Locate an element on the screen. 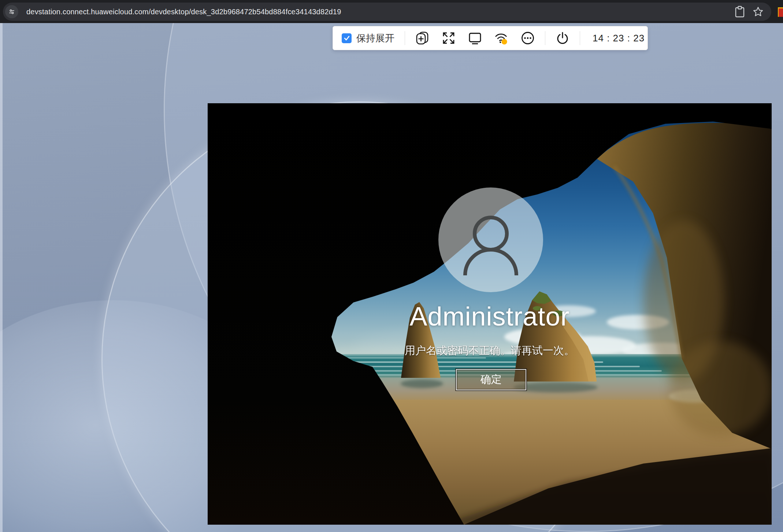 The height and width of the screenshot is (532, 783). checkmark-icon is located at coordinates (347, 38).